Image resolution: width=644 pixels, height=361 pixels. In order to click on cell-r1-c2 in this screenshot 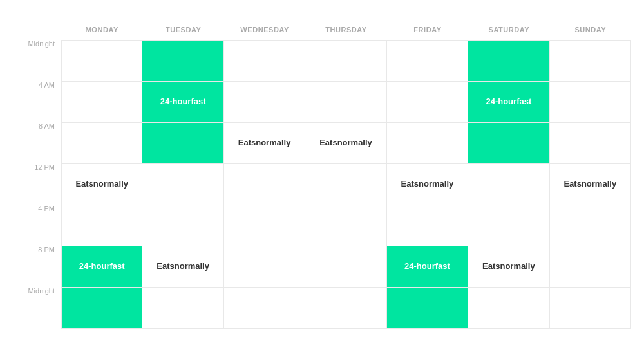, I will do `click(265, 102)`.